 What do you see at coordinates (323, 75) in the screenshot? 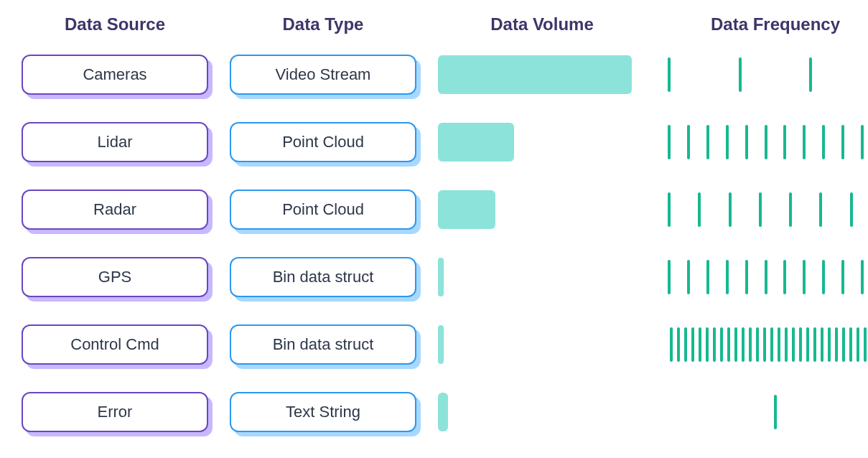
I see `type-pill: Video Stream` at bounding box center [323, 75].